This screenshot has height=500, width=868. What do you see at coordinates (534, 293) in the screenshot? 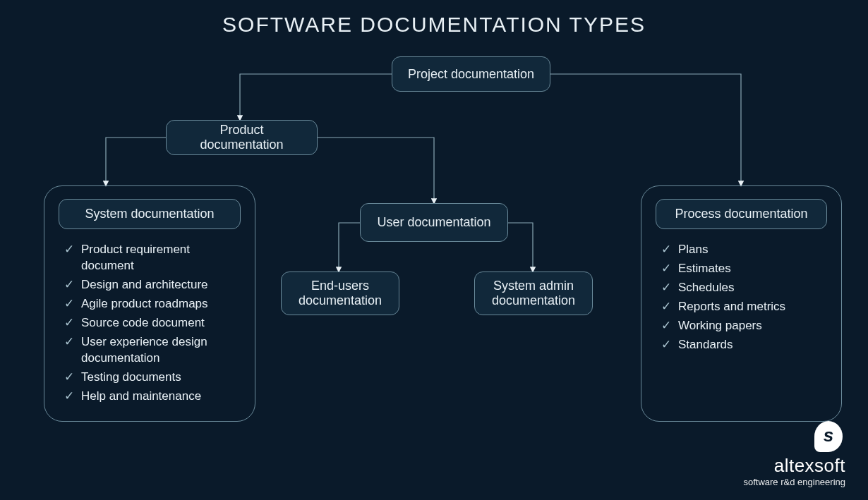
I see `node-sysadmin-documentation: System admin documentation` at bounding box center [534, 293].